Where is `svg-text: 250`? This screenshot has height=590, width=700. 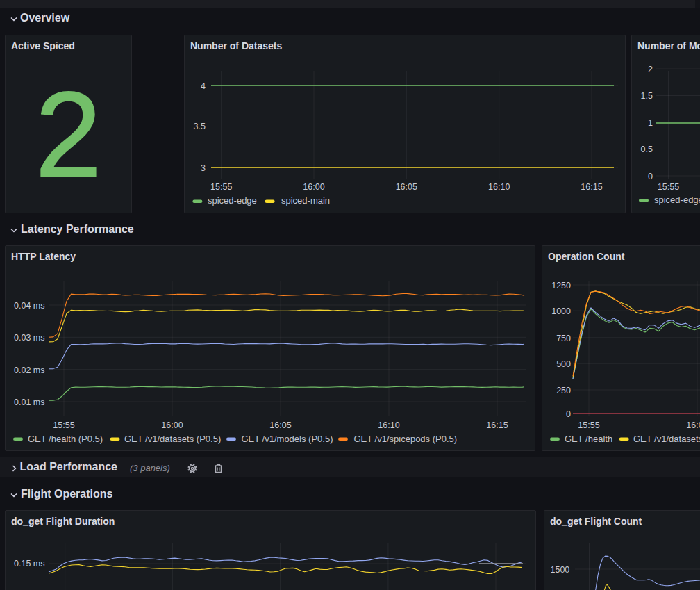 svg-text: 250 is located at coordinates (564, 391).